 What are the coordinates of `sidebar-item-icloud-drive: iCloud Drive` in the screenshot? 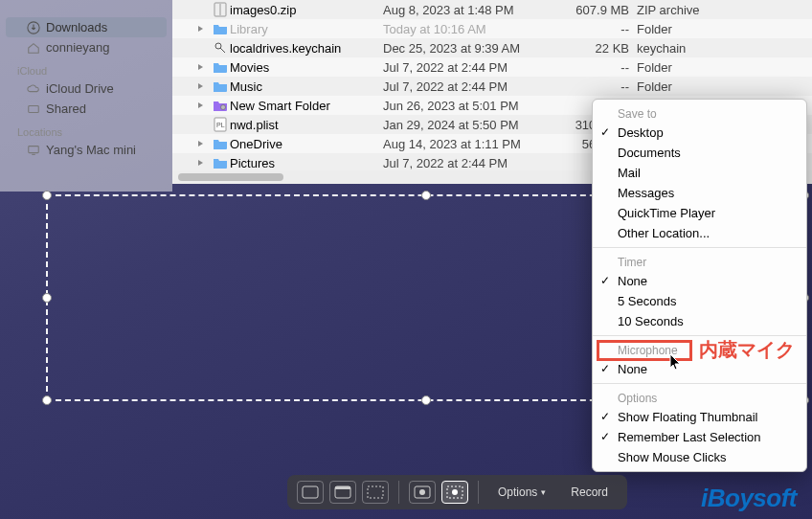 It's located at (86, 88).